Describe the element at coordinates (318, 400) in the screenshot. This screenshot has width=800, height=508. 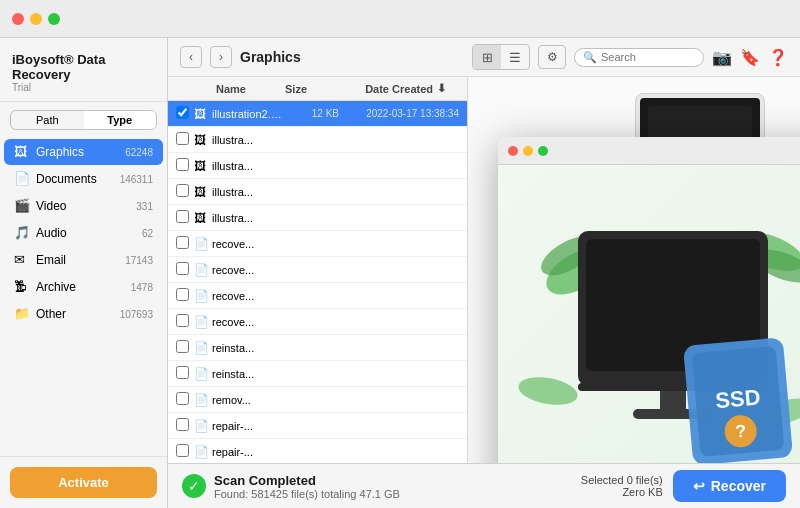
I see `table-row: 📄 remov...` at that location.